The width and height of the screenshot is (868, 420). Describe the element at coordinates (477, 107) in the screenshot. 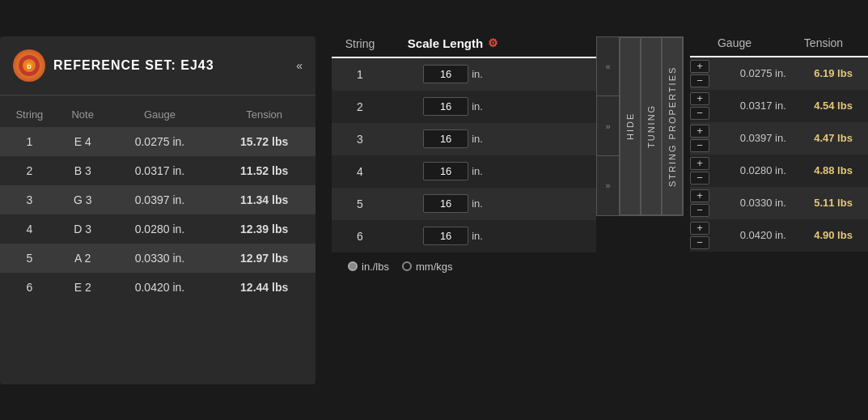

I see `scalelen-unit-1: in.` at that location.